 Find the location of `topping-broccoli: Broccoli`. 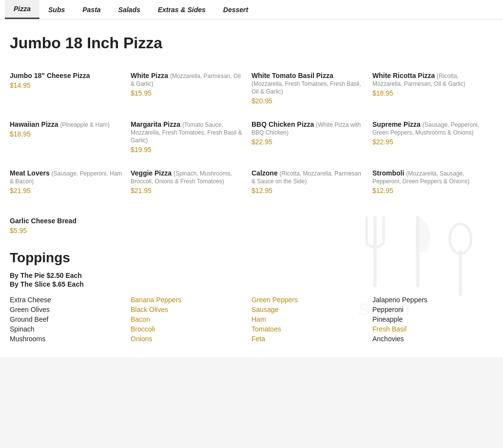

topping-broccoli: Broccoli is located at coordinates (191, 329).